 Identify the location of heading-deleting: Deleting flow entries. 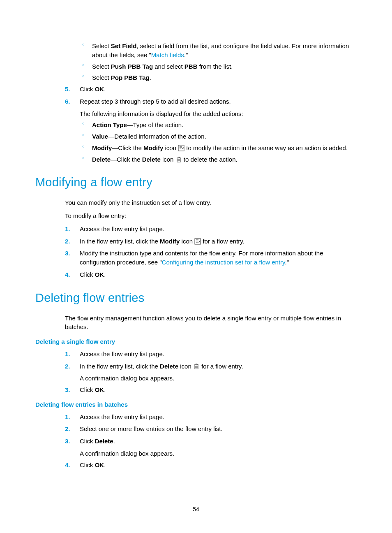
(196, 298).